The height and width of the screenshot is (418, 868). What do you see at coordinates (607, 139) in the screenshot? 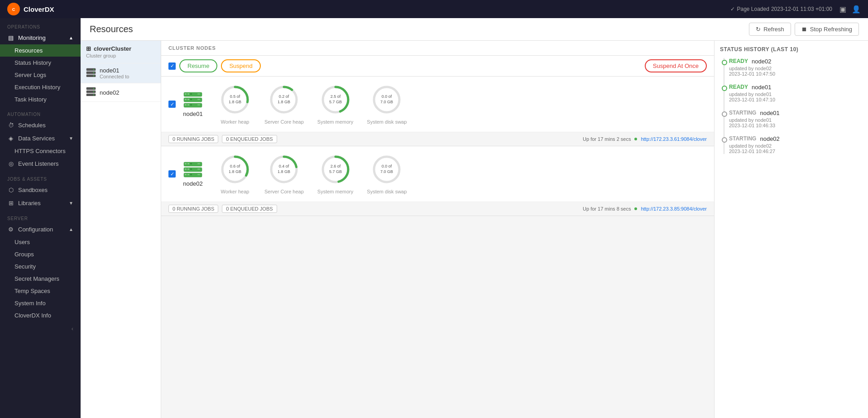
I see `node01-uptime: Up for 17 mins 2 secs` at bounding box center [607, 139].